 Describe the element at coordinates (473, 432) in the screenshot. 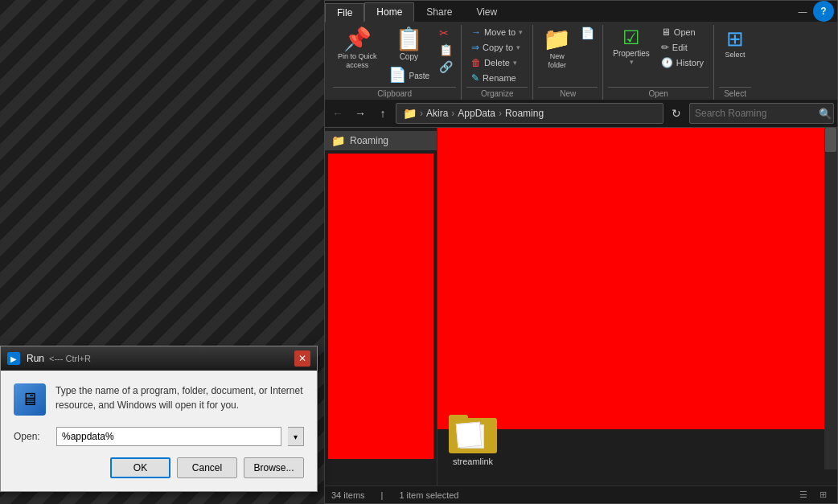

I see `folder-icon-big` at that location.